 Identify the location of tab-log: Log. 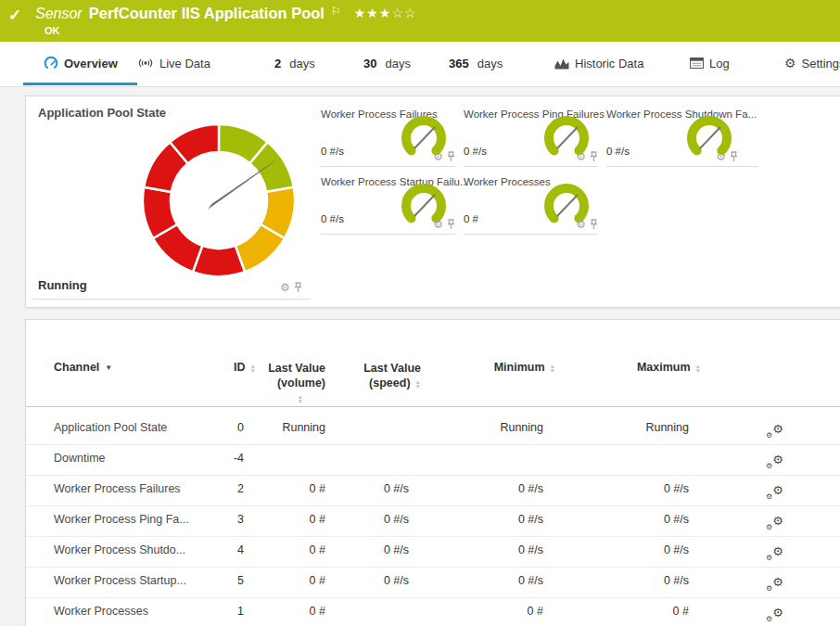
(710, 63).